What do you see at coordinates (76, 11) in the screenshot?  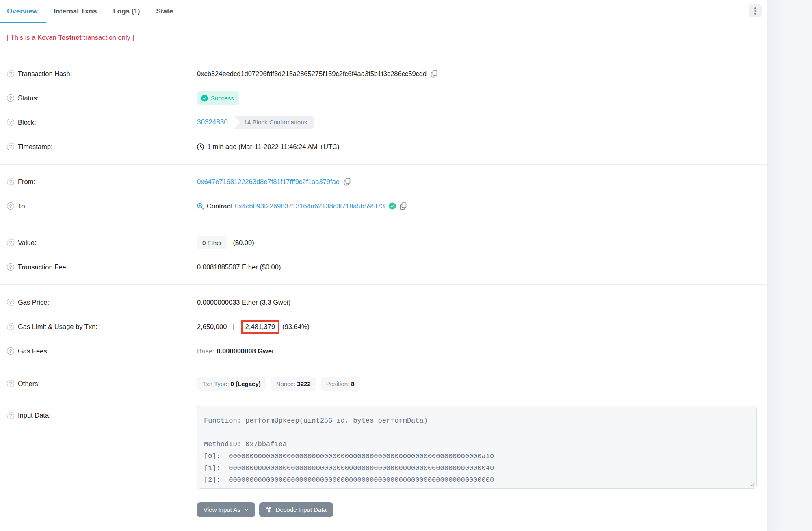 I see `tab-internal-txns: Internal Txns` at bounding box center [76, 11].